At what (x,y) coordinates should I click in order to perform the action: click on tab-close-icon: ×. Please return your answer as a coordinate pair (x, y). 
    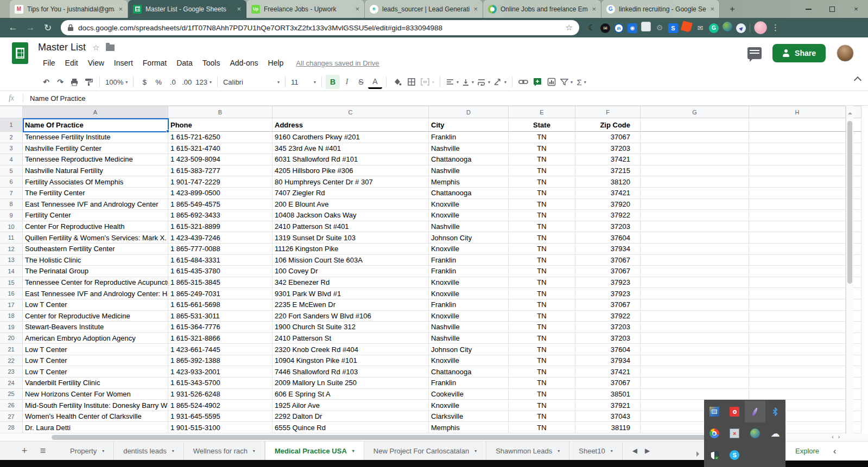
    Looking at the image, I should click on (121, 9).